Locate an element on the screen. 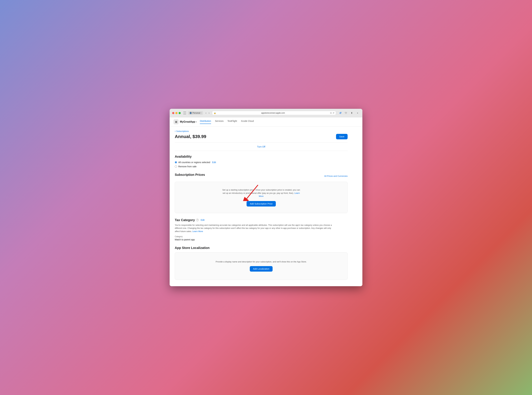 This screenshot has width=532, height=395. close-button is located at coordinates (173, 113).